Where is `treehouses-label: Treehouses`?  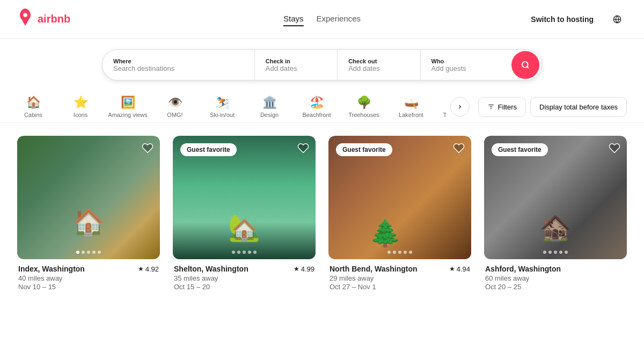
treehouses-label: Treehouses is located at coordinates (364, 115).